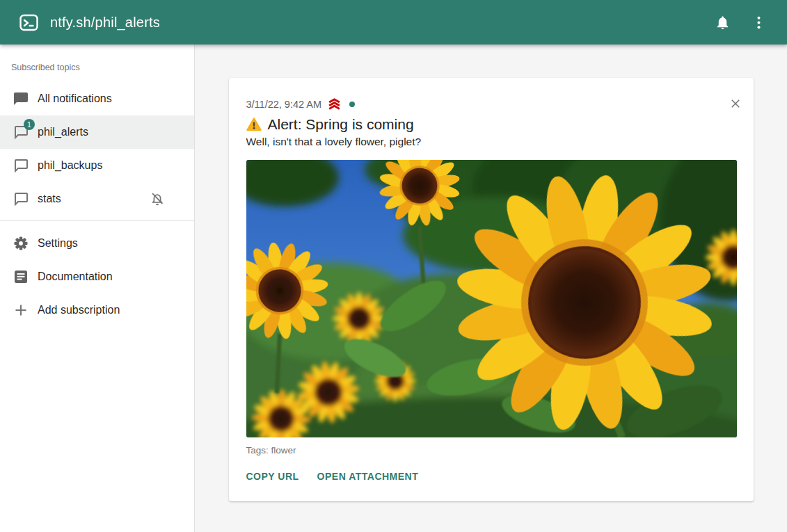 This screenshot has width=787, height=532. Describe the element at coordinates (97, 63) in the screenshot. I see `subscribed-topics-label: Subscribed topics` at that location.